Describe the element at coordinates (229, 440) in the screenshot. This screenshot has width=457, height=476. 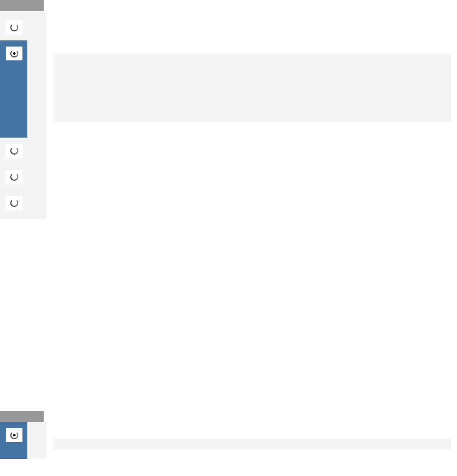
I see `section-body` at that location.